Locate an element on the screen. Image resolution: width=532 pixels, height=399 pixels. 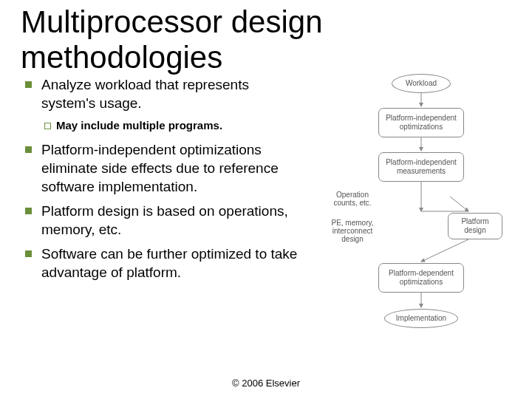
flow-label-counts: Operation counts, etc. is located at coordinates (352, 199).